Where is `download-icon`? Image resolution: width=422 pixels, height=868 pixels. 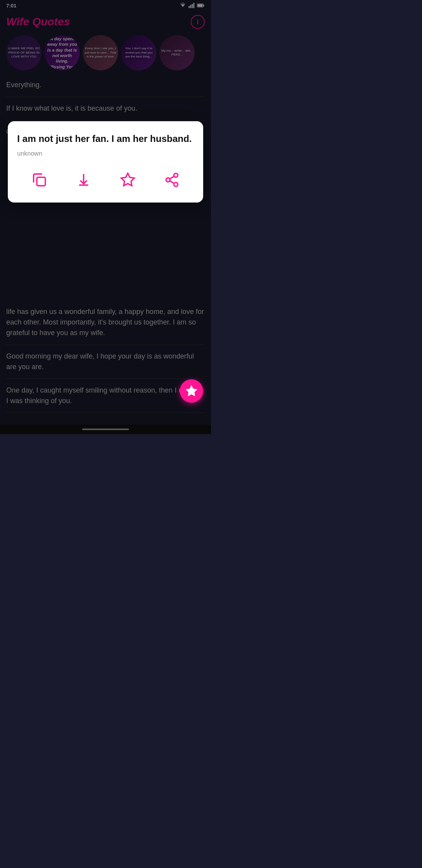
download-icon is located at coordinates (84, 180).